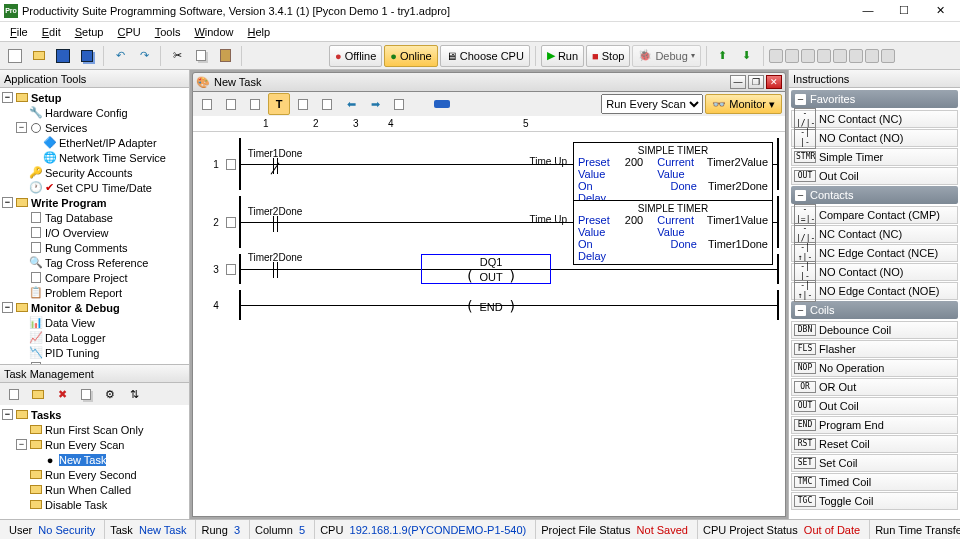 Image resolution: width=960 pixels, height=539 pixels. I want to click on task-run-every-scan: −Run Every Scan, so click(94, 444).